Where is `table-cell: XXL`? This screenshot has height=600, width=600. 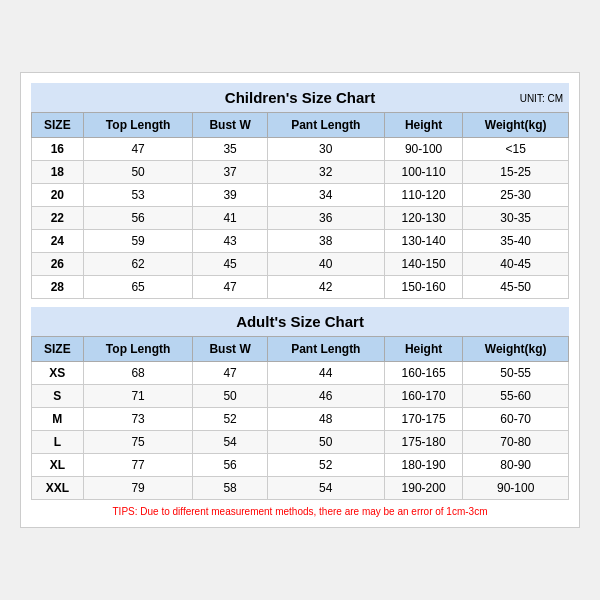 table-cell: XXL is located at coordinates (58, 488).